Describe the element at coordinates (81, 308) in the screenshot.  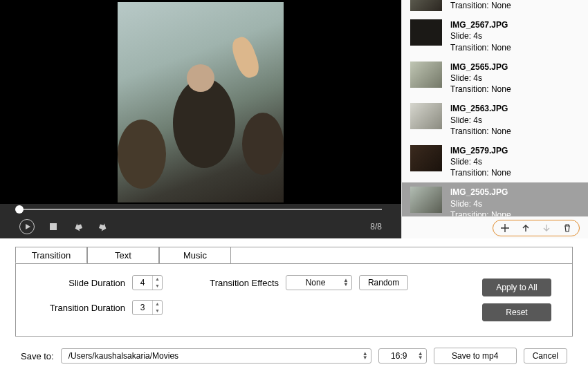
I see `transition-duration-label: Transition Duration` at that location.